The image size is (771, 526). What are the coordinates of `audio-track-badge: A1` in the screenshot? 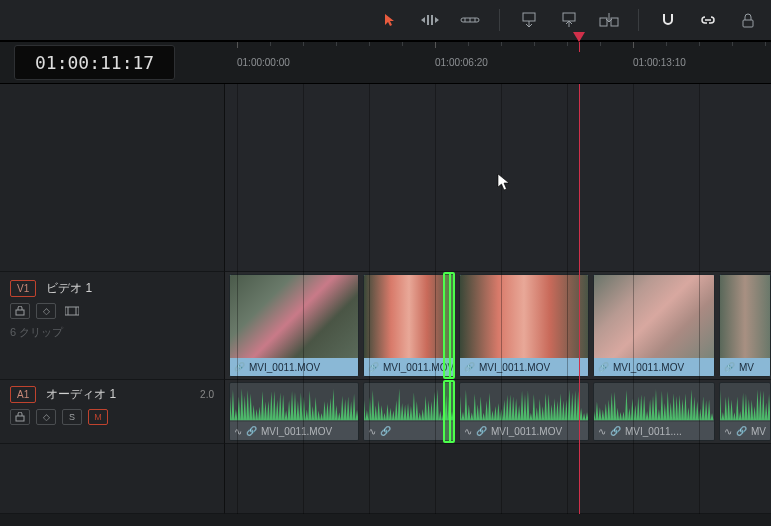 It's located at (23, 394).